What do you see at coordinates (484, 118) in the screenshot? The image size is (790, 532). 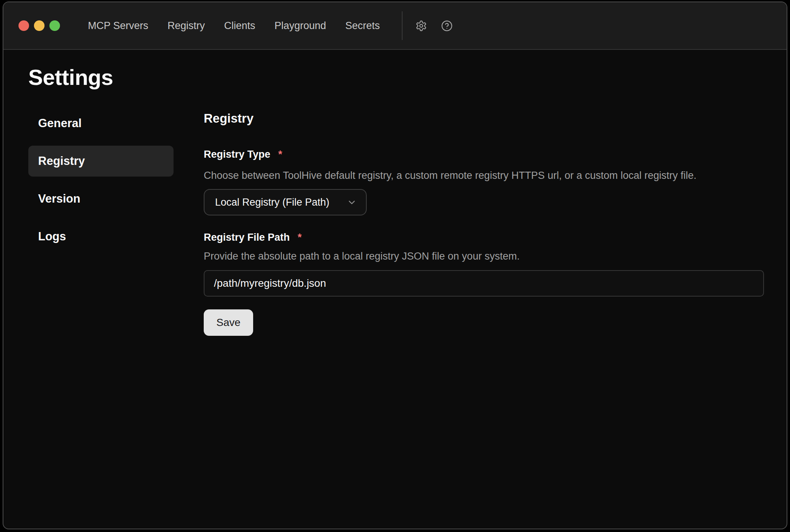 I see `section-heading: Registry` at bounding box center [484, 118].